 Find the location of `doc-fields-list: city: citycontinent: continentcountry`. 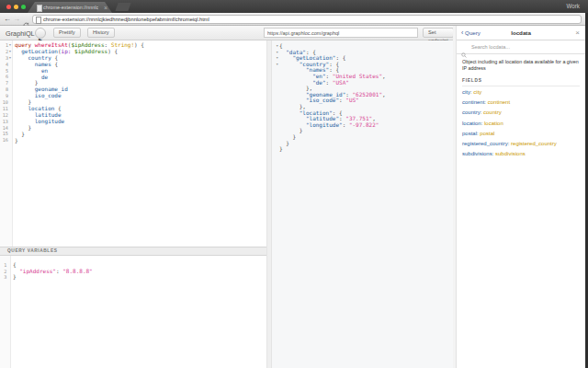

doc-fields-list: city: citycontinent: continentcountry is located at coordinates (521, 123).